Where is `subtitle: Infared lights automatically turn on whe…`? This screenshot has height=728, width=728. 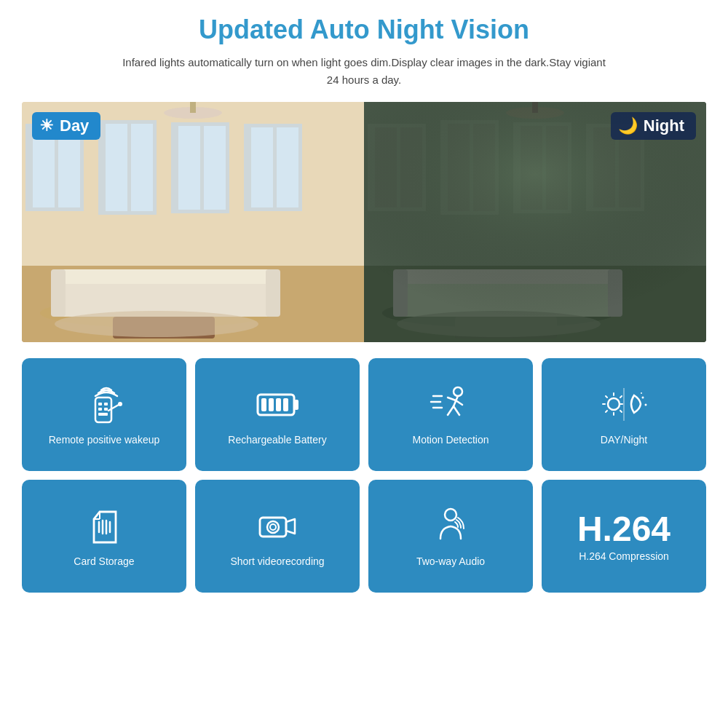 subtitle: Infared lights automatically turn on whe… is located at coordinates (364, 71).